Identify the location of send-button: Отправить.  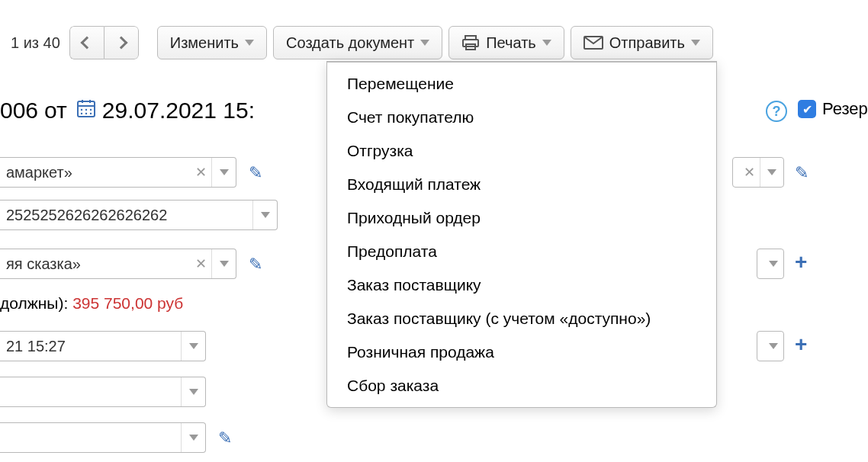
(642, 43).